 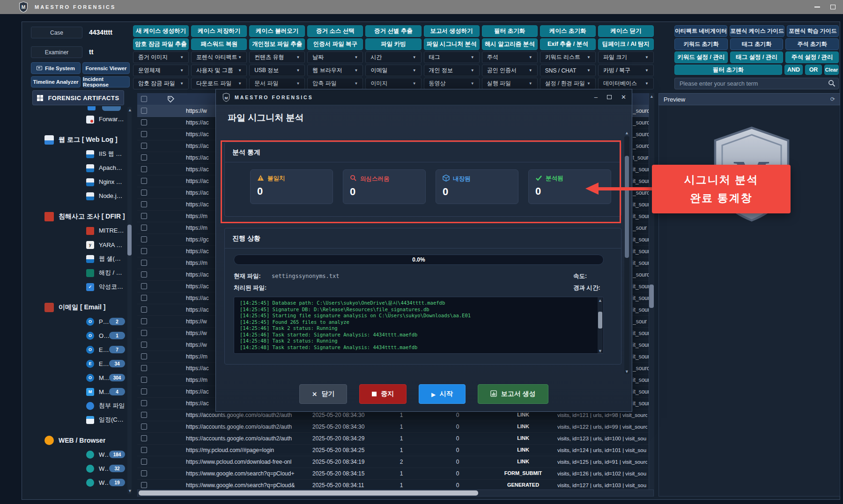 What do you see at coordinates (75, 259) in the screenshot?
I see `sidebar-item: 웹 셸(WebShell)` at bounding box center [75, 259].